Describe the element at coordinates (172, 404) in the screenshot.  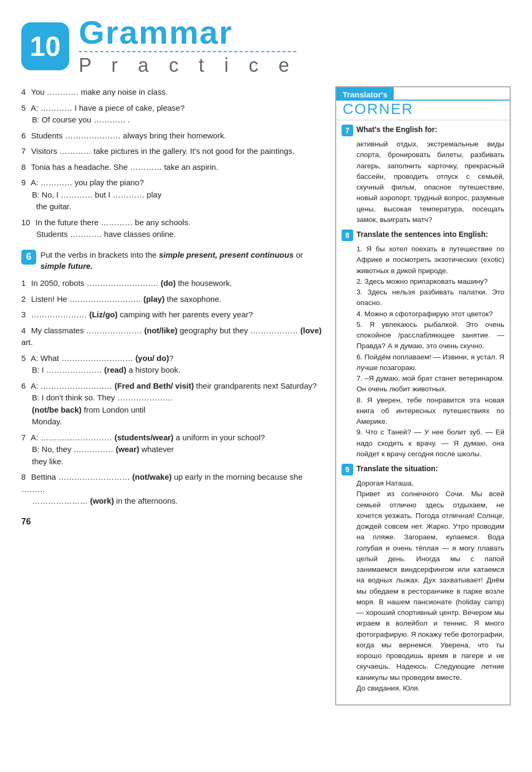
I see `list-item: 6 A: ……………………… (Fred and Beth/ visit) th…` at that location.